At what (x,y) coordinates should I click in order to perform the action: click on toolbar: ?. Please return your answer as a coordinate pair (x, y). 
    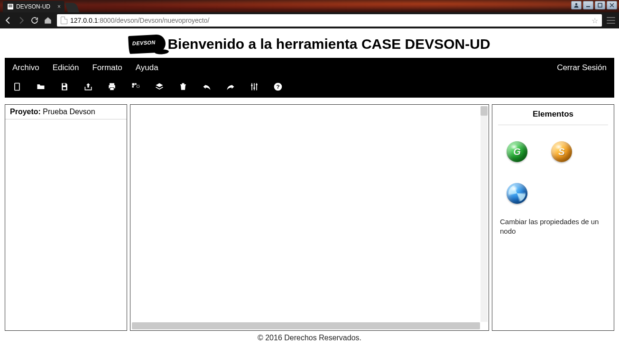
    Looking at the image, I should click on (309, 88).